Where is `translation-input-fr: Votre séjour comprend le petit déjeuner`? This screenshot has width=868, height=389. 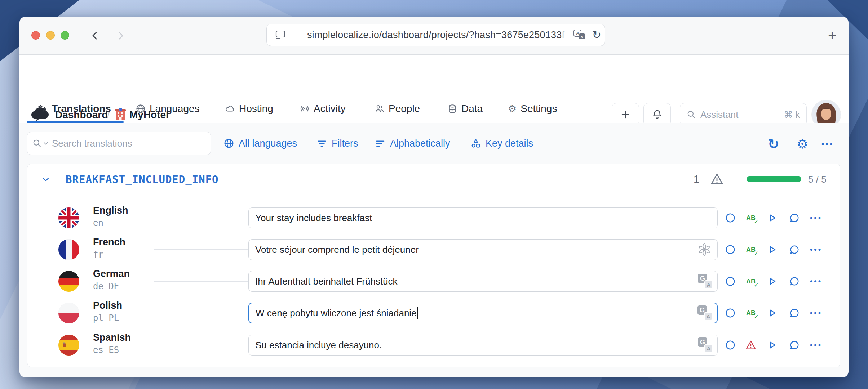
translation-input-fr: Votre séjour comprend le petit déjeuner is located at coordinates (483, 250).